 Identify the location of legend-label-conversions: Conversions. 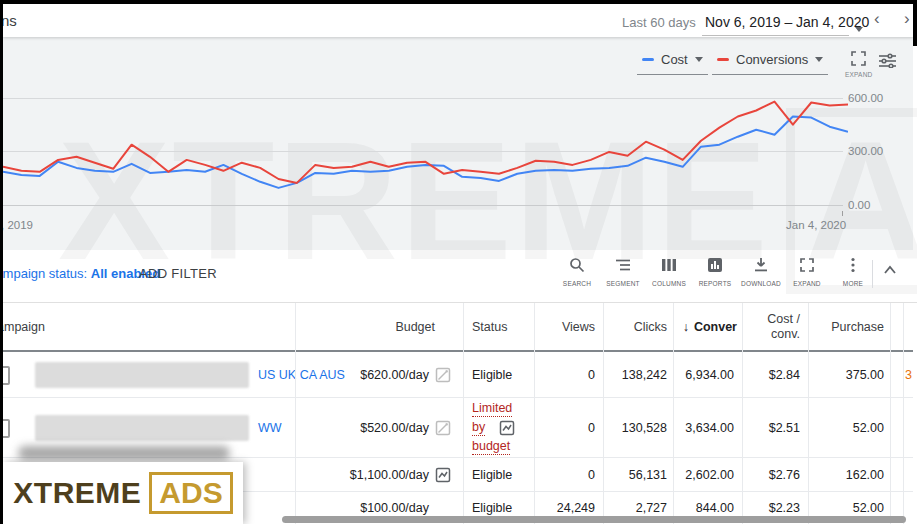
(772, 60).